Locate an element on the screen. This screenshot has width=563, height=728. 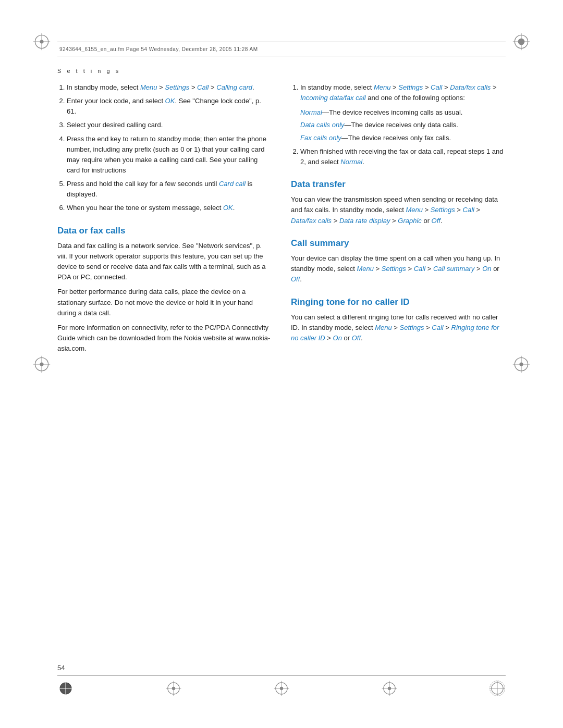
bottom-mark-center-right is located at coordinates (389, 688).